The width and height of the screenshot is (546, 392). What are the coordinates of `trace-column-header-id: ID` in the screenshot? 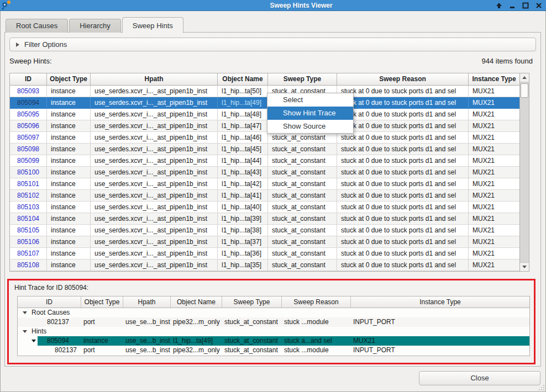 It's located at (50, 302).